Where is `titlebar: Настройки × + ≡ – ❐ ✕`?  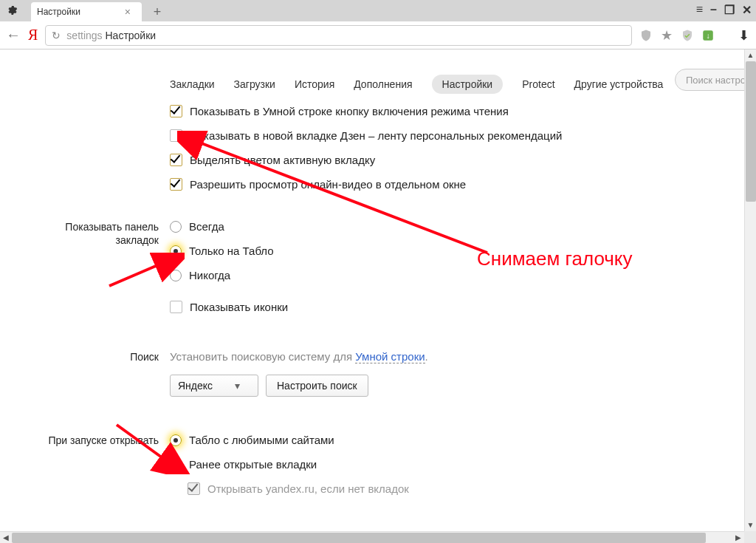 titlebar: Настройки × + ≡ – ❐ ✕ is located at coordinates (378, 10).